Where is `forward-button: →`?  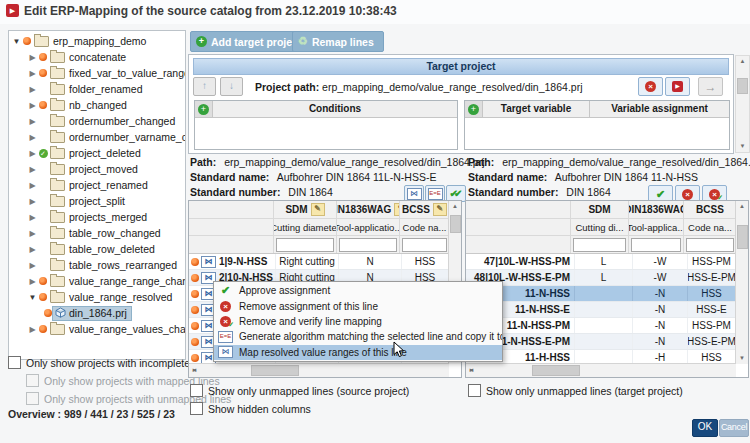
forward-button: → is located at coordinates (710, 86).